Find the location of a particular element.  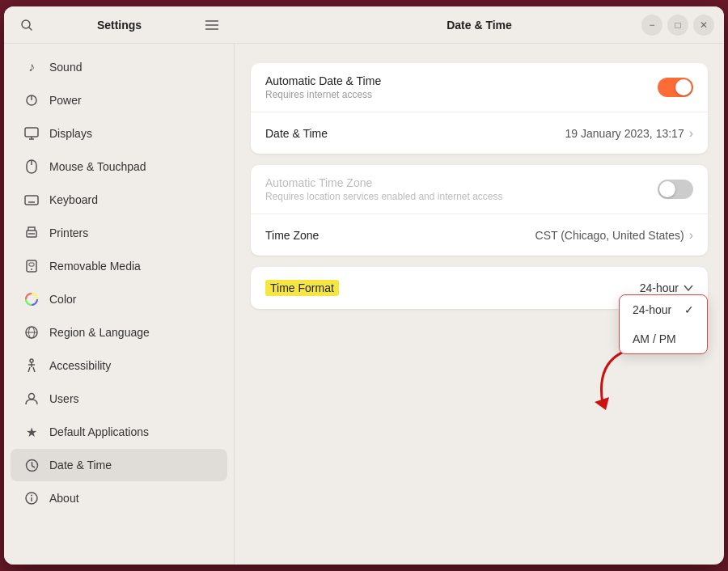

titlebar-right: Date & Time − □ ✕ is located at coordinates (479, 25).